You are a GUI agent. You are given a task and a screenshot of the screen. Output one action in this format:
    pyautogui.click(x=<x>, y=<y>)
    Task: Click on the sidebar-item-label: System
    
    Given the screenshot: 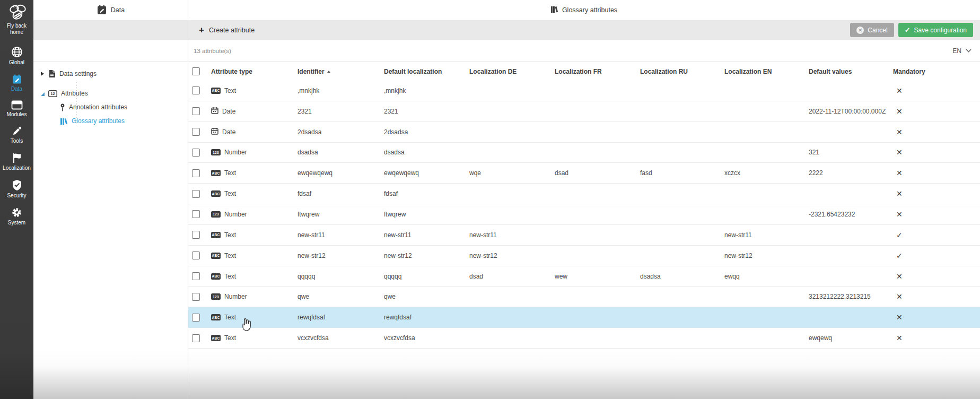 What is the action you would take?
    pyautogui.click(x=17, y=223)
    